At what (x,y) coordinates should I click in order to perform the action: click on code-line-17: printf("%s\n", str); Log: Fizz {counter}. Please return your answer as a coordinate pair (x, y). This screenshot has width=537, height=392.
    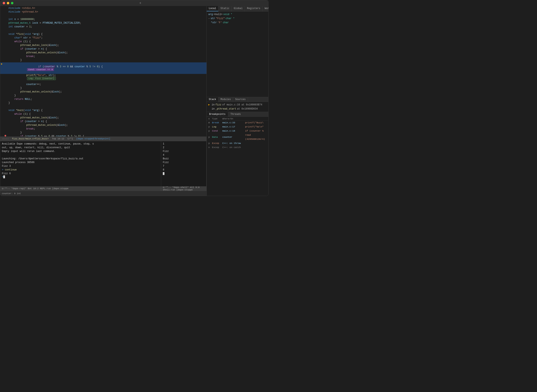
    Looking at the image, I should click on (103, 78).